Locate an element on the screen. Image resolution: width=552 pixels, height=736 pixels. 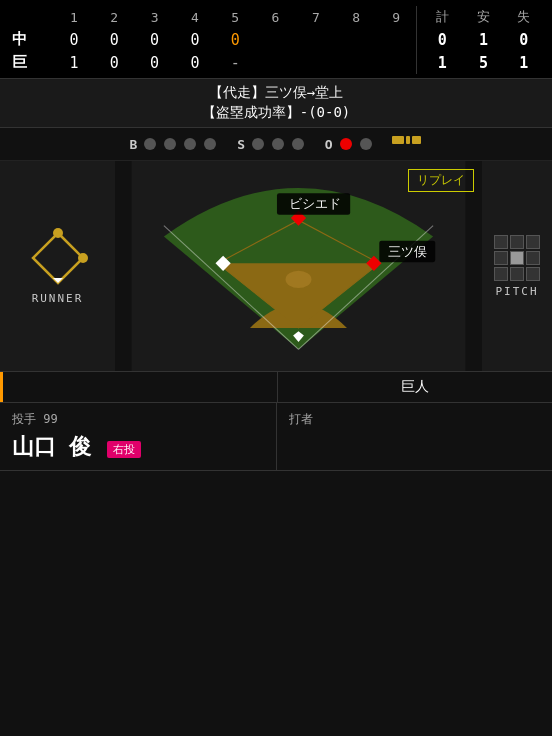
inning-8-header: 8 is located at coordinates (356, 17).